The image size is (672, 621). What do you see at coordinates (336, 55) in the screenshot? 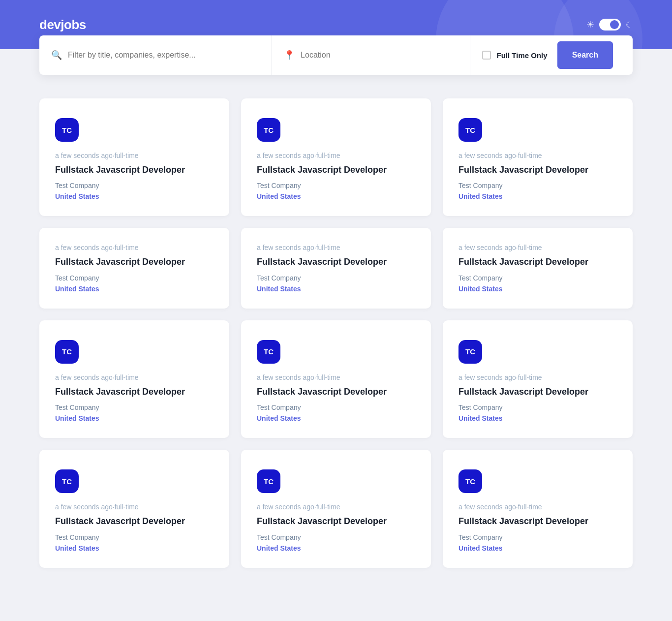
I see `search-bar: 🔍 📍 Full Time Only Search` at bounding box center [336, 55].